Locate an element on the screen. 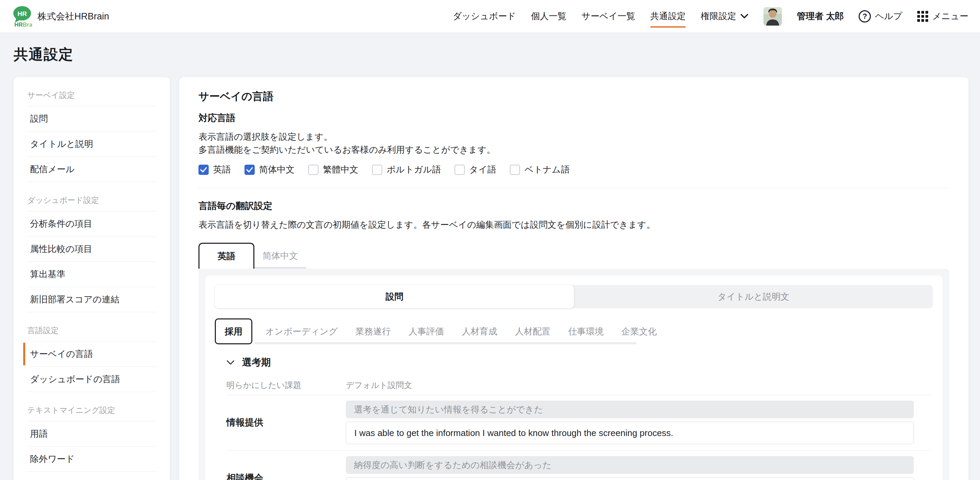 This screenshot has height=480, width=980. topbar: HR HRBrain 株式会社HRBrain ダッシュボード 個人一覧 サーベイ… is located at coordinates (490, 16).